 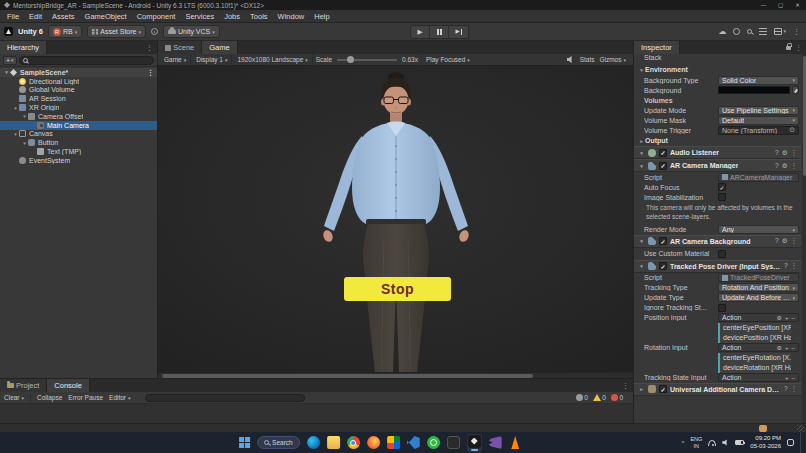 What do you see at coordinates (718, 266) in the screenshot?
I see `component-tracked-pose-driver: ▾ ✓ Tracked Pose Driver (Input Syste... …` at bounding box center [718, 266].